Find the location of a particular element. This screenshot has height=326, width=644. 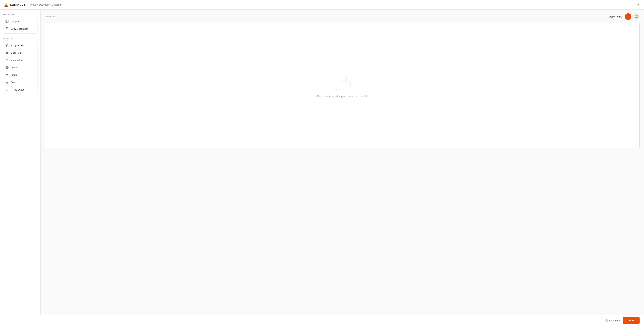

sidebar-item-copy-decoration-label: Copy Decoration is located at coordinates (20, 29).